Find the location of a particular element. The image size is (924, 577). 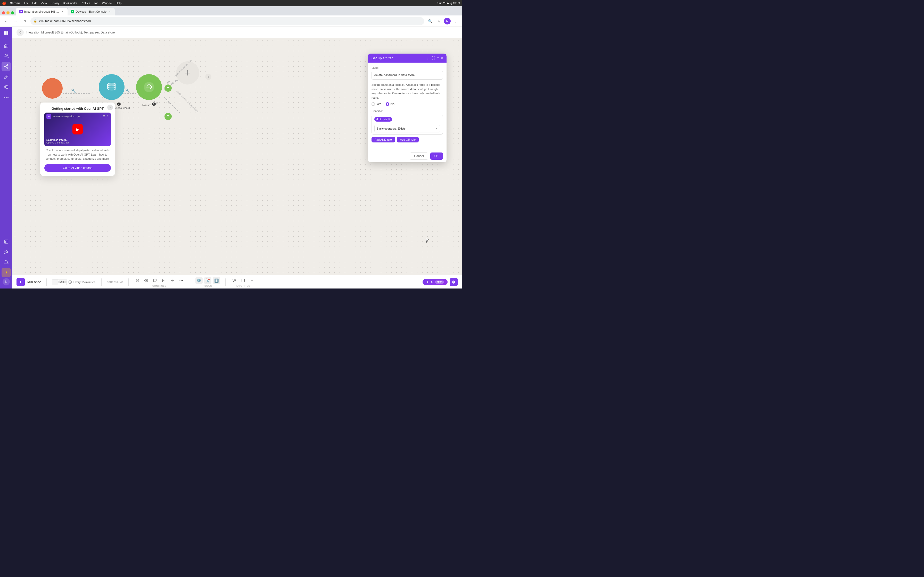

route-text-delete: delete password in data store is located at coordinates (187, 102).